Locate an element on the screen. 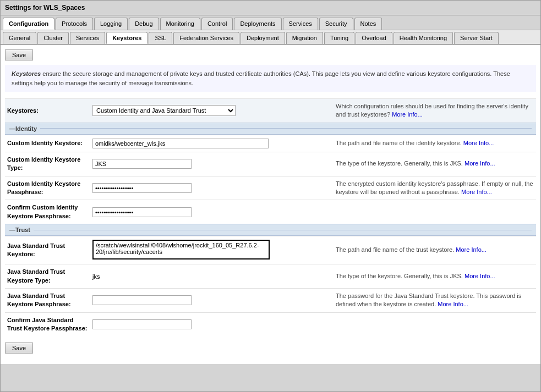 The width and height of the screenshot is (541, 392). java-trust-keystore-more-info: More Info... is located at coordinates (471, 250).